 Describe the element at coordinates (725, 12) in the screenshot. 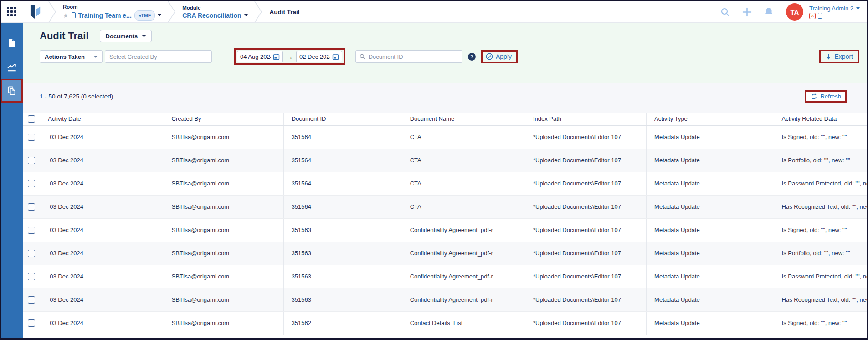

I see `global-search-button` at that location.